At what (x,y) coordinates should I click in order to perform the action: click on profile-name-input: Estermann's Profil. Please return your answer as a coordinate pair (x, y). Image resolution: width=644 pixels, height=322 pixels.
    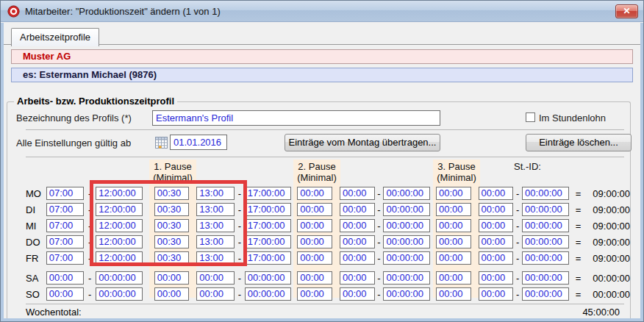
    Looking at the image, I should click on (296, 118).